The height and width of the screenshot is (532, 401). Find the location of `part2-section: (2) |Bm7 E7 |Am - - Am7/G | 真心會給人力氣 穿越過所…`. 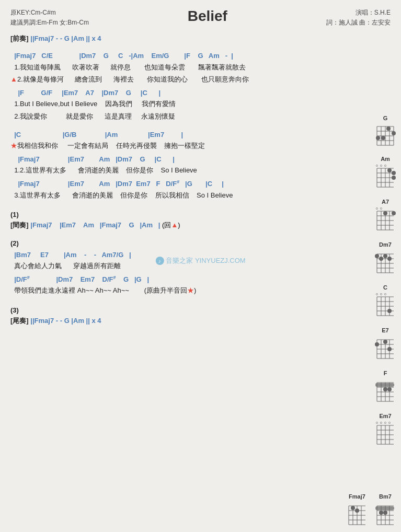

part2-section: (2) |Bm7 E7 |Am - - Am7/G | 真心會給人力氣 穿越過所… is located at coordinates (184, 267).